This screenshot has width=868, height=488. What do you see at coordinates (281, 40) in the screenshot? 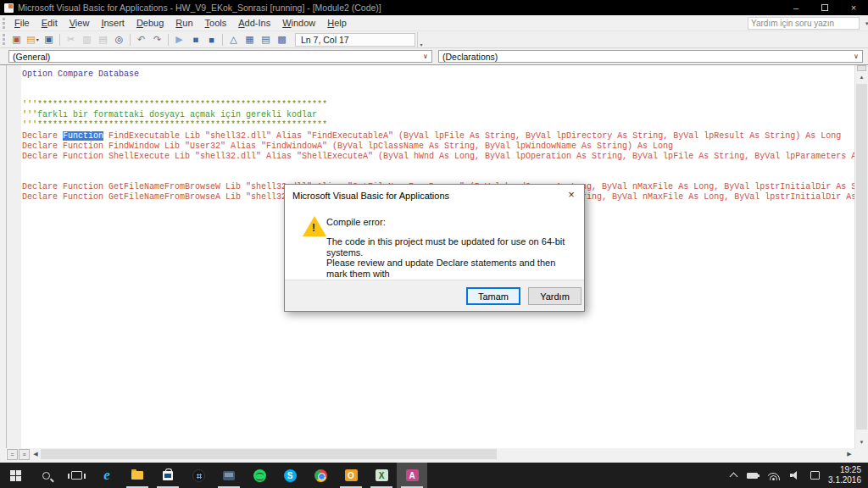
I see `object-browser-icon: ▩` at bounding box center [281, 40].